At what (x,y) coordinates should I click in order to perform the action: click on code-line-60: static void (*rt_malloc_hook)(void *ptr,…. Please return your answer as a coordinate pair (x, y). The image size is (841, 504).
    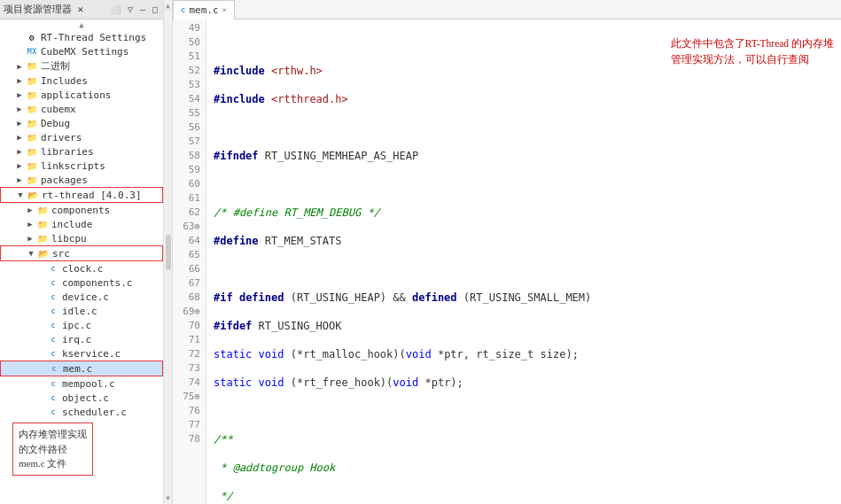
    Looking at the image, I should click on (524, 354).